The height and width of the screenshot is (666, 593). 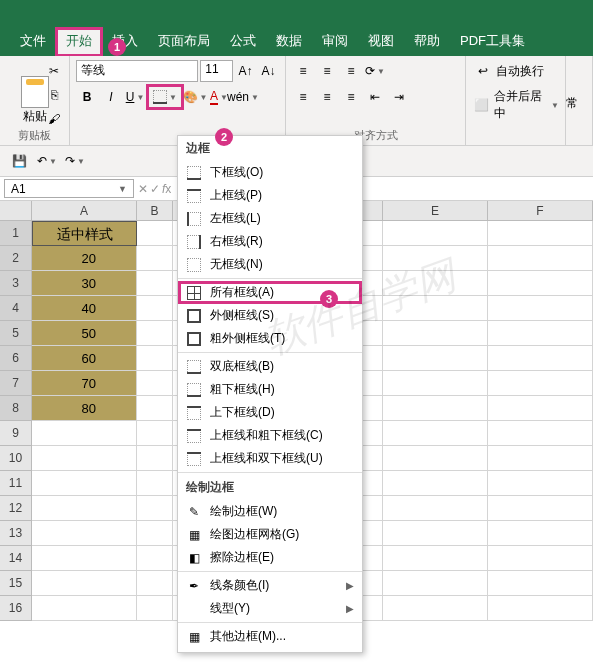 What do you see at coordinates (84, 258) in the screenshot?
I see `cell: 20` at bounding box center [84, 258].